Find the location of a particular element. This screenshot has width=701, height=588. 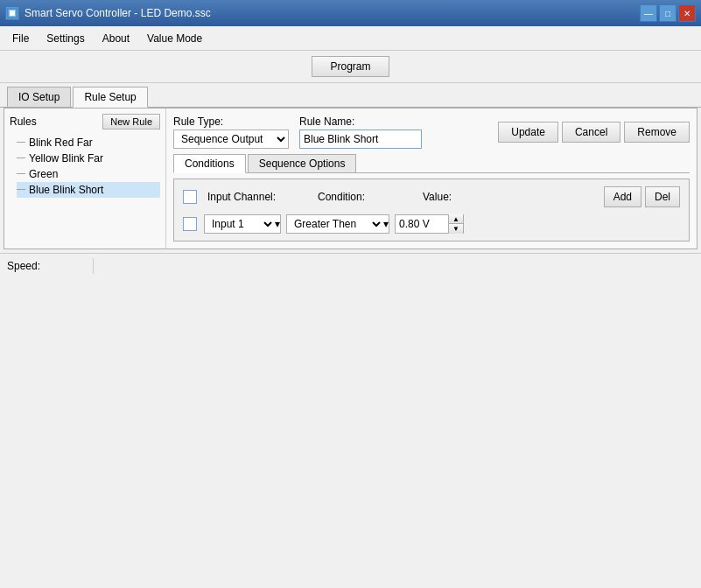

rules-list: Blink Red Far Yellow Blink Far Green Blu… is located at coordinates (85, 166).